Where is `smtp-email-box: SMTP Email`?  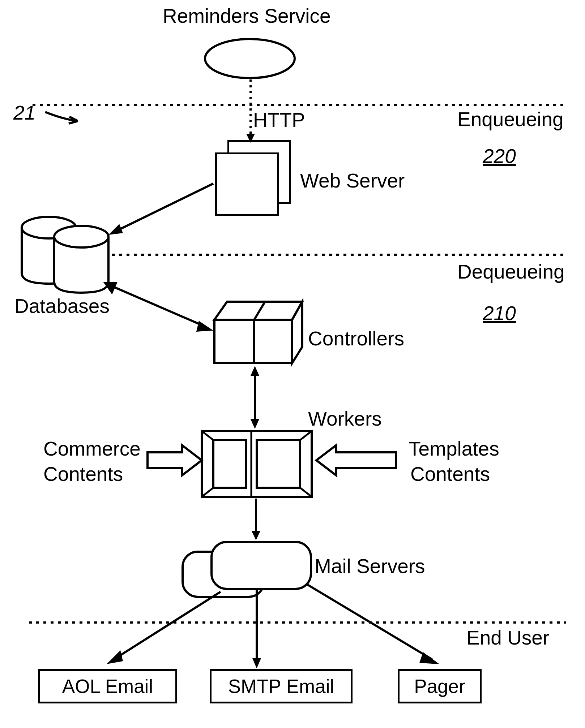 smtp-email-box: SMTP Email is located at coordinates (281, 686).